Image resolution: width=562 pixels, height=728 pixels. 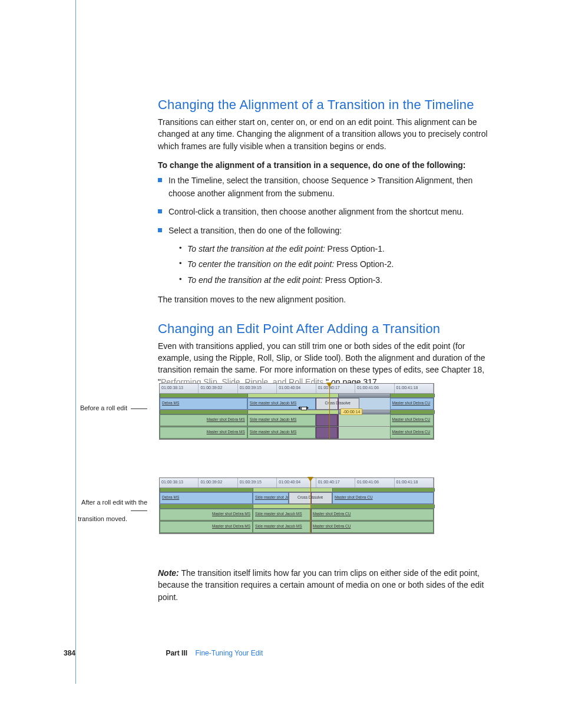 I want to click on timeline-after: 01:00:38:13 01:00:39:02 01:00:39:15 01:0…, so click(x=297, y=506).